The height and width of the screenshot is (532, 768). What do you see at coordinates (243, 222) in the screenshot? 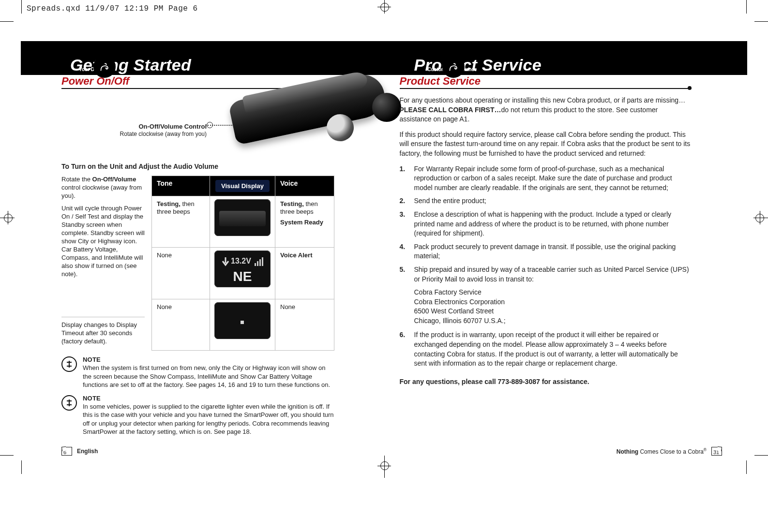
I see `table-row: Testing, then three beeps § Cobra Testin…` at bounding box center [243, 222].